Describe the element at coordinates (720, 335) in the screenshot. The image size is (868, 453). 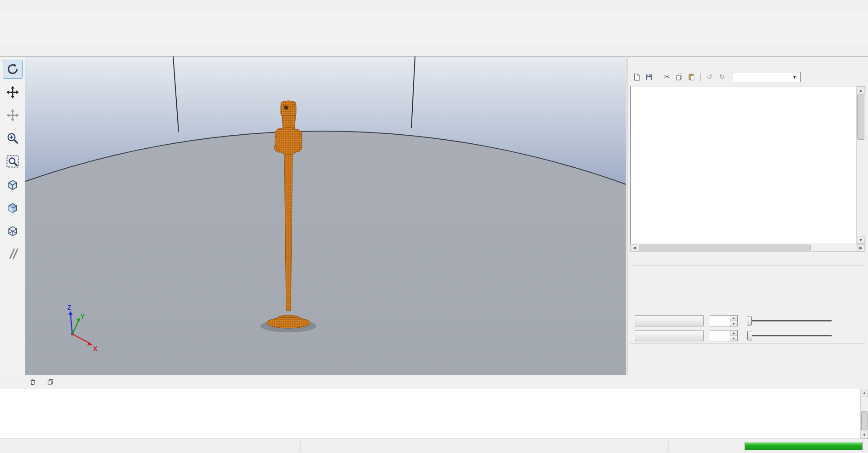
I see `laatste-laag-value` at that location.